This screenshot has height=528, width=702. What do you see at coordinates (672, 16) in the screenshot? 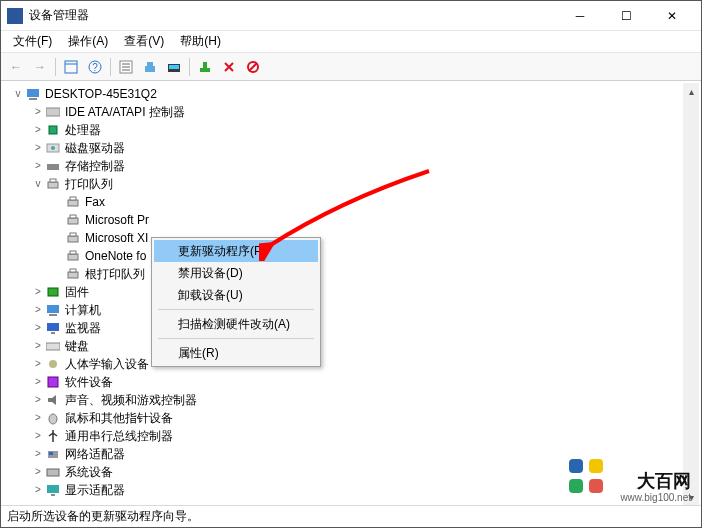
I see `close-button: ✕` at bounding box center [672, 16].